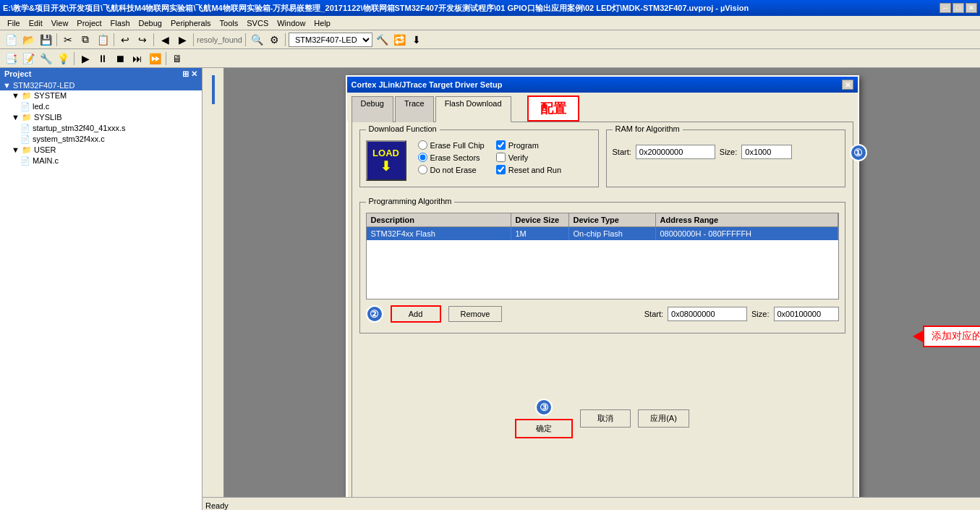 Image resolution: width=980 pixels, height=510 pixels. Describe the element at coordinates (602, 85) in the screenshot. I see `dialog-title-bar: Cortex JLink/JTrace Target Driver Setup …` at that location.